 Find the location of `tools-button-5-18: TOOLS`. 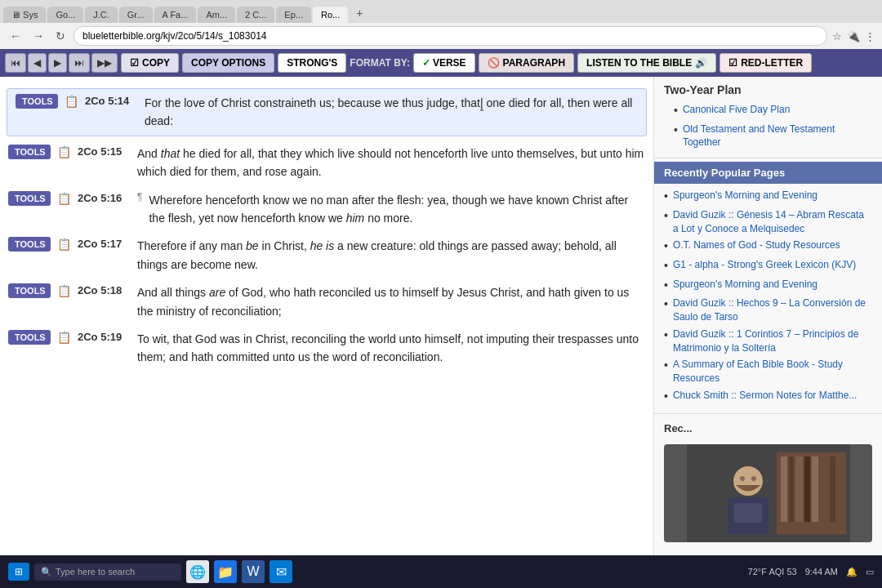

tools-button-5-18: TOOLS is located at coordinates (29, 291).